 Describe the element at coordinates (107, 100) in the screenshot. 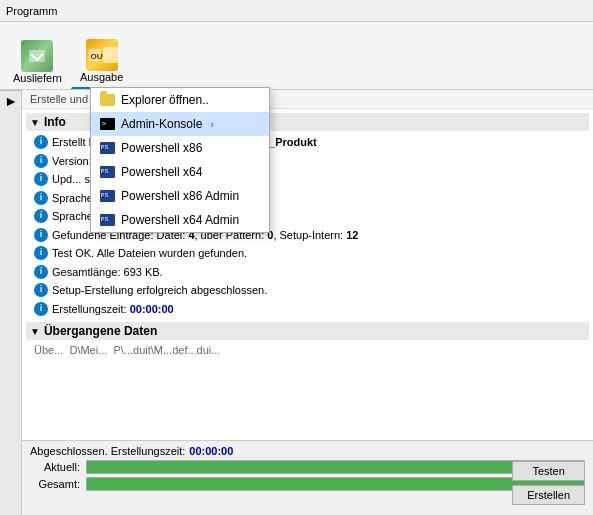

I see `folder-icon` at that location.